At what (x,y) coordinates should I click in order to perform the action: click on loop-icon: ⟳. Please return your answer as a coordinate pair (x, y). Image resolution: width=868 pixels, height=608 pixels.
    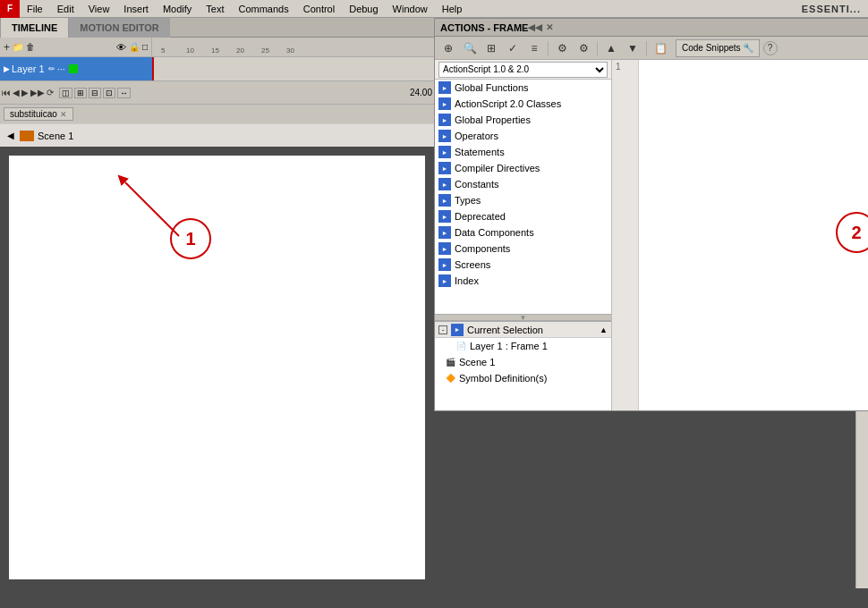
    Looking at the image, I should click on (50, 93).